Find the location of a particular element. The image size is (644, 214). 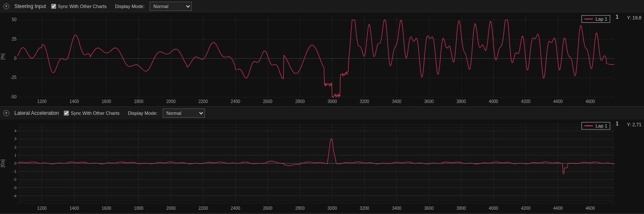

collapse-icon-steering: ▼ is located at coordinates (6, 6).